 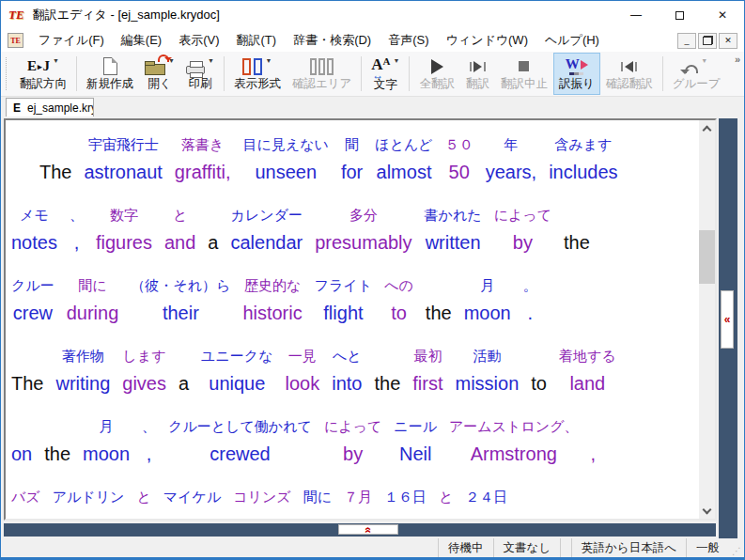 What do you see at coordinates (453, 230) in the screenshot?
I see `word-pair: 書かれたwritten` at bounding box center [453, 230].